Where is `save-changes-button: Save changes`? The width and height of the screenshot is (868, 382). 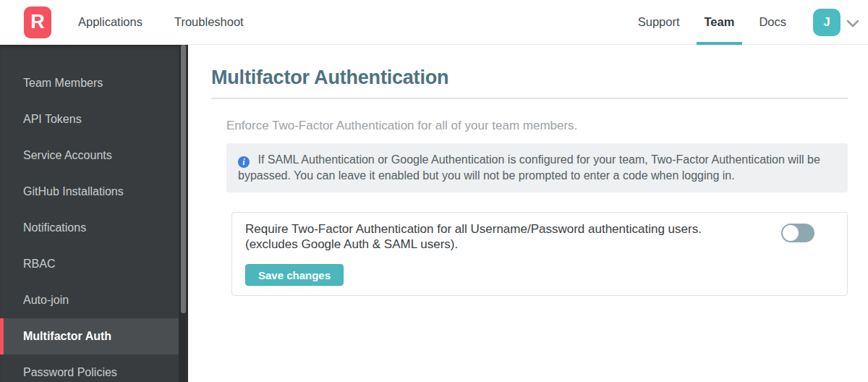
save-changes-button: Save changes is located at coordinates (294, 275).